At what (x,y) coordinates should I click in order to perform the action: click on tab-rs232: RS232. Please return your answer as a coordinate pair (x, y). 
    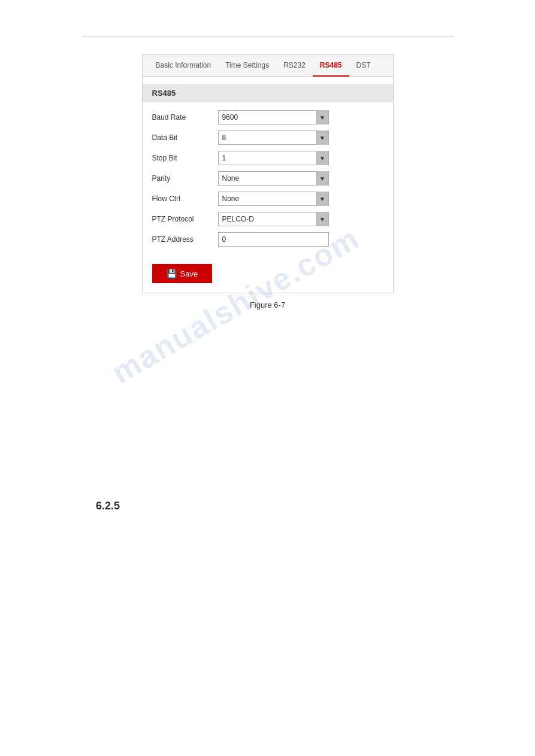
    Looking at the image, I should click on (295, 66).